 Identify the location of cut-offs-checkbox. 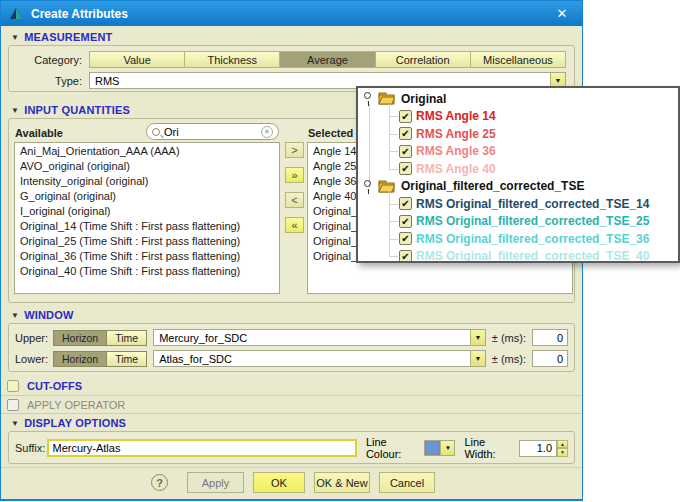
(13, 386).